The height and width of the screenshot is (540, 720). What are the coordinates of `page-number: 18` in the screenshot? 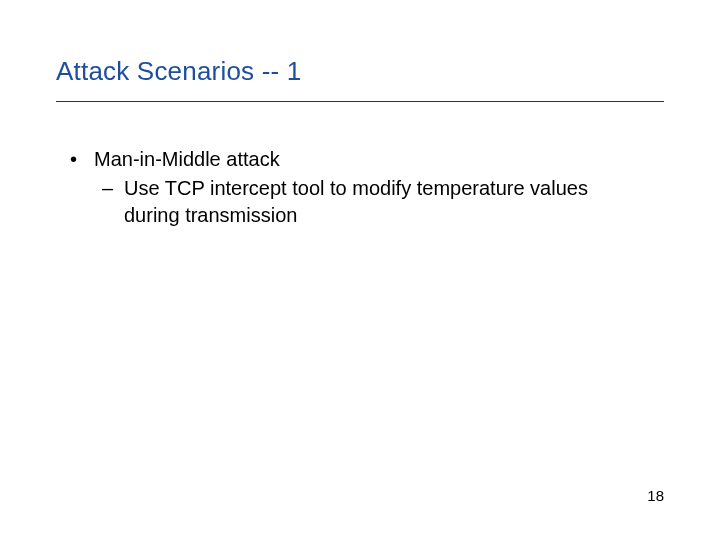 It's located at (656, 496).